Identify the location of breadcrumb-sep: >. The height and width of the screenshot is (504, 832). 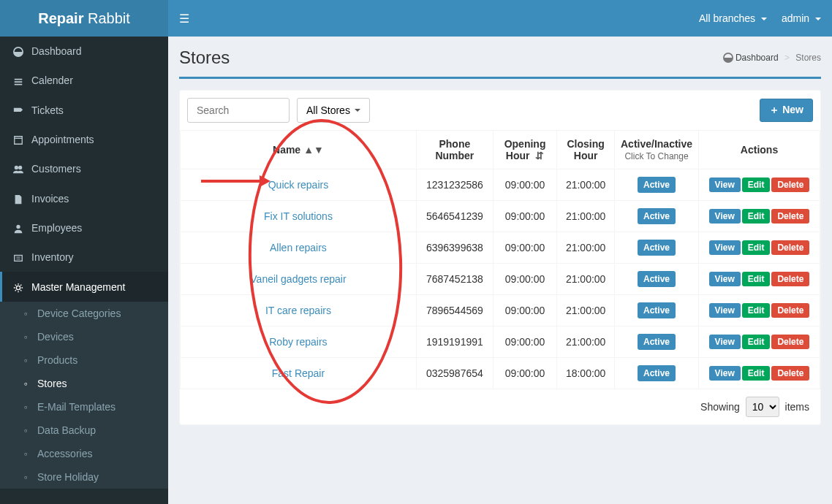
(787, 58).